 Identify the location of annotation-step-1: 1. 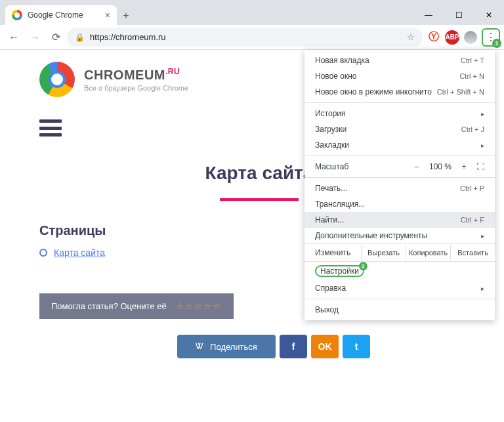
(497, 43).